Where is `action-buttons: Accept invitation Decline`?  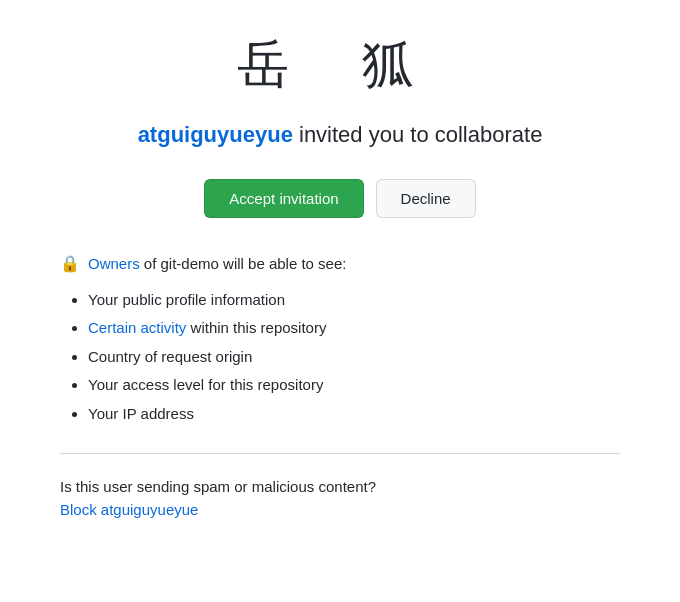 action-buttons: Accept invitation Decline is located at coordinates (340, 198).